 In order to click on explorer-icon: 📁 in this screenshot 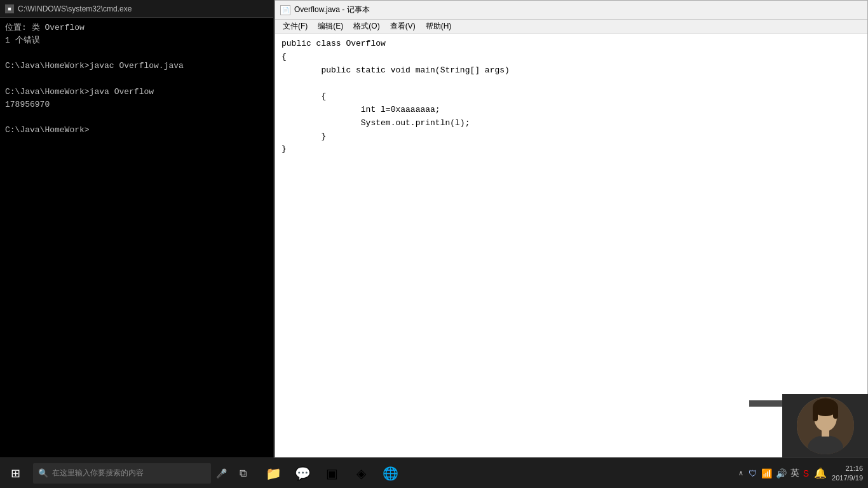, I will do `click(273, 473)`.